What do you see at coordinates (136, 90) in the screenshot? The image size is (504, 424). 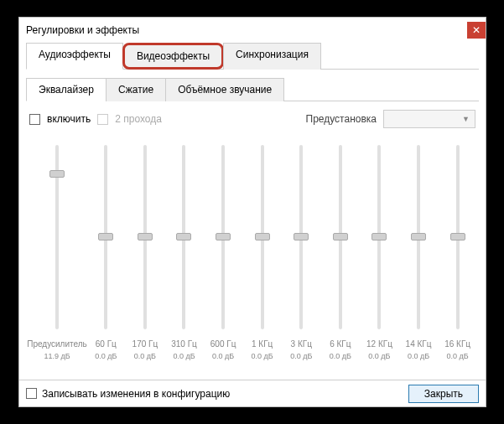 I see `tab-compression: Сжатие` at bounding box center [136, 90].